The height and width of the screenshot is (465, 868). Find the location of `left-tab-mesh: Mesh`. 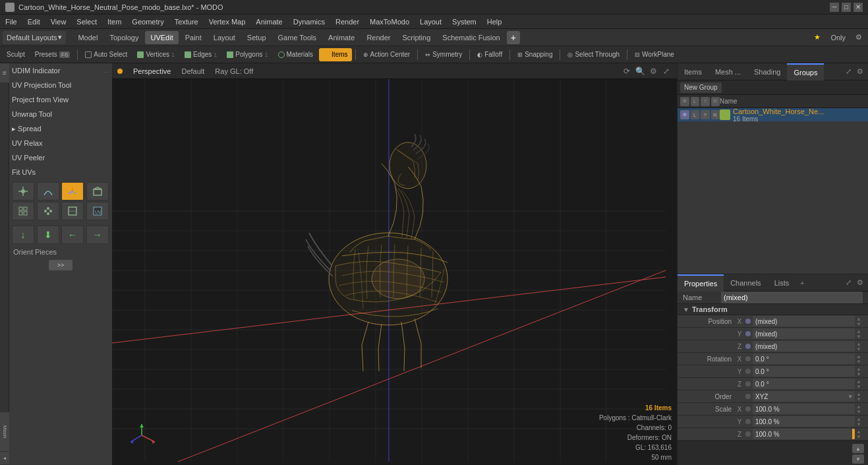

left-tab-mesh: Mesh is located at coordinates (5, 432).